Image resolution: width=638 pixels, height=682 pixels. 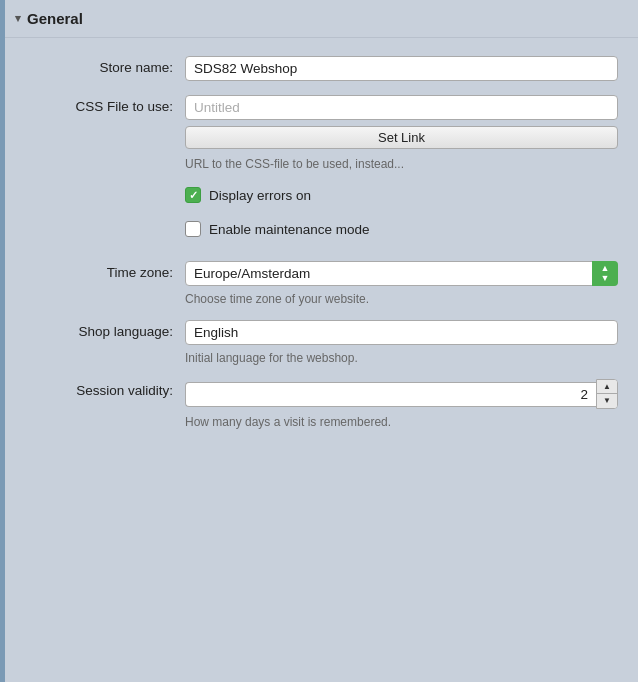 I want to click on css-file-label: CSS File to use:, so click(x=105, y=104).